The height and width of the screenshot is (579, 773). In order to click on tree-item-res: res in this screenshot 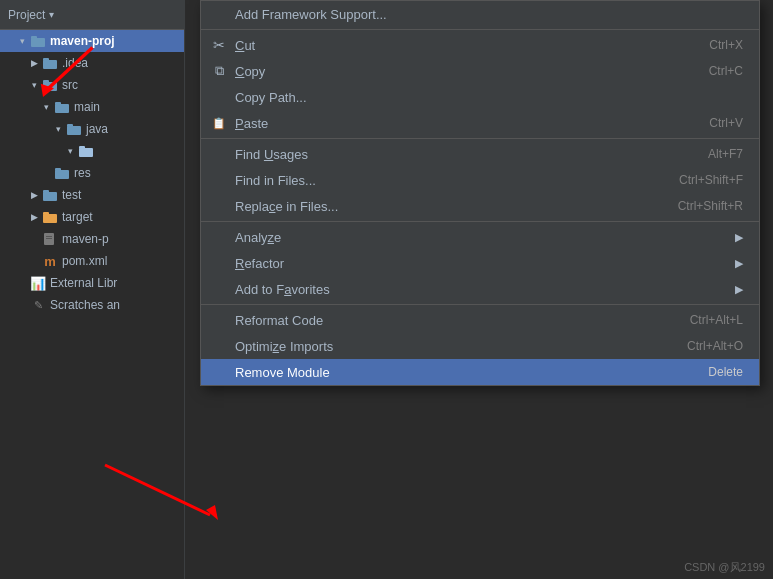, I will do `click(92, 173)`.